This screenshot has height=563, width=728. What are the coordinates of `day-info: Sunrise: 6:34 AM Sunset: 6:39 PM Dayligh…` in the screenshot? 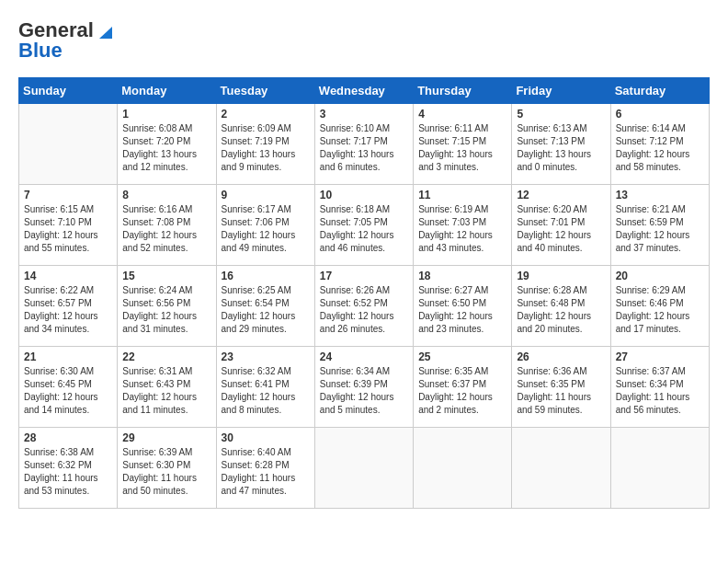 It's located at (364, 391).